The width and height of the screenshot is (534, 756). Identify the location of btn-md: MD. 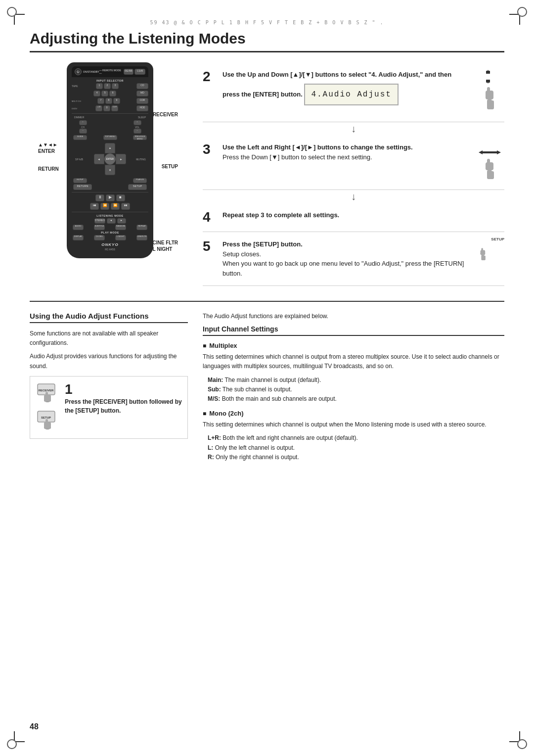
(142, 94).